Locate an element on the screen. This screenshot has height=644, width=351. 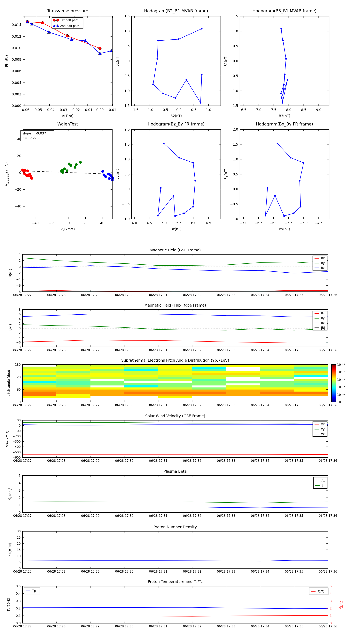
hodogram-b3-b1-title: Hodogram(B3_B1 MVAB frame) is located at coordinates (285, 11).